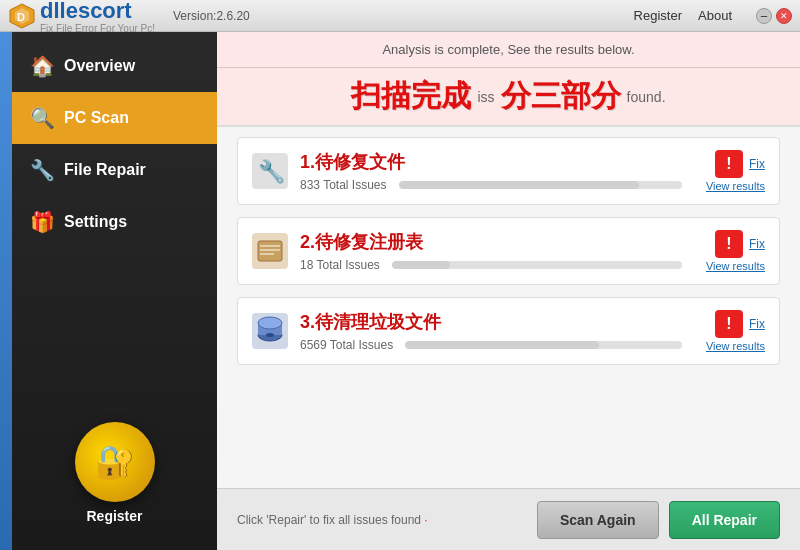  I want to click on registry-info: 2.待修复注册表 18 Total Issues, so click(497, 251).